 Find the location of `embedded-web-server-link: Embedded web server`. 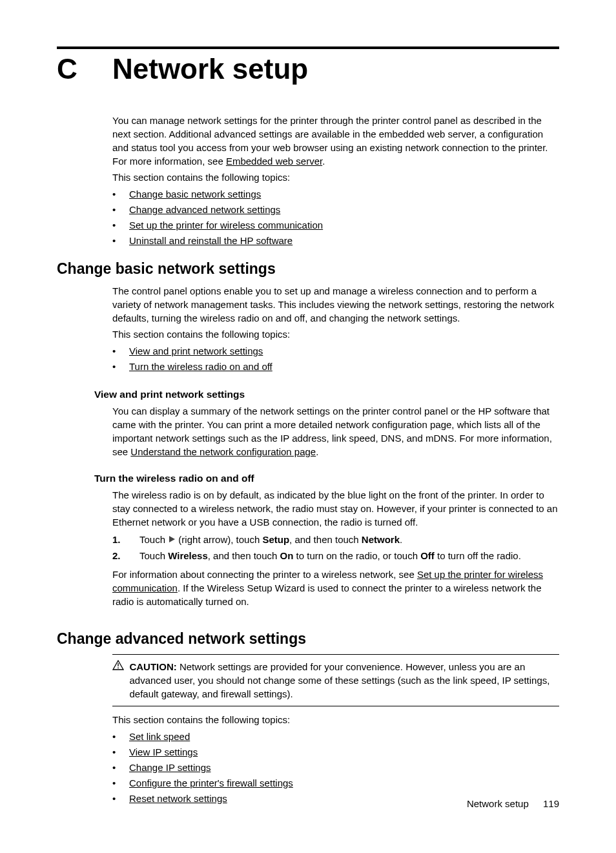

embedded-web-server-link: Embedded web server is located at coordinates (274, 161).